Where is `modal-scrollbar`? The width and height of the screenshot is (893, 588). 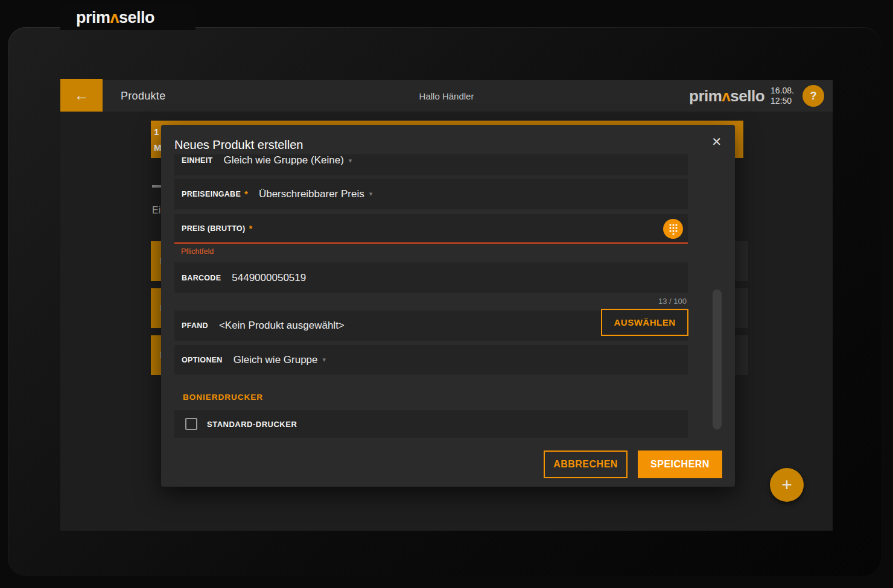 modal-scrollbar is located at coordinates (717, 359).